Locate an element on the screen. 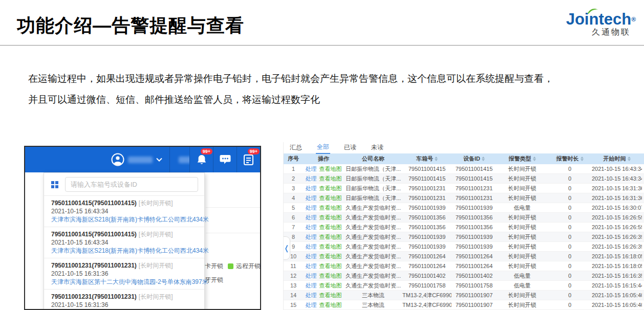 The image size is (644, 310). alarm-type-cell: 长时间开锁 is located at coordinates (522, 305).